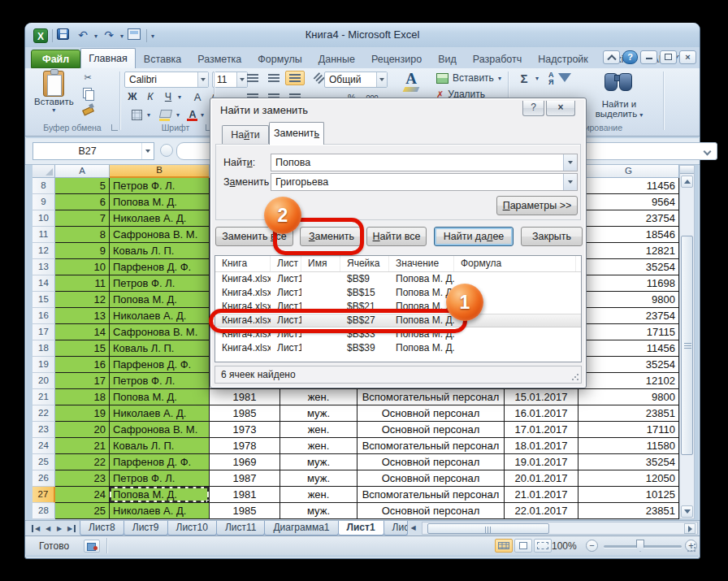  Describe the element at coordinates (159, 479) in the screenshot. I see `grid-cell-B26: Петров Ф. Л.` at that location.